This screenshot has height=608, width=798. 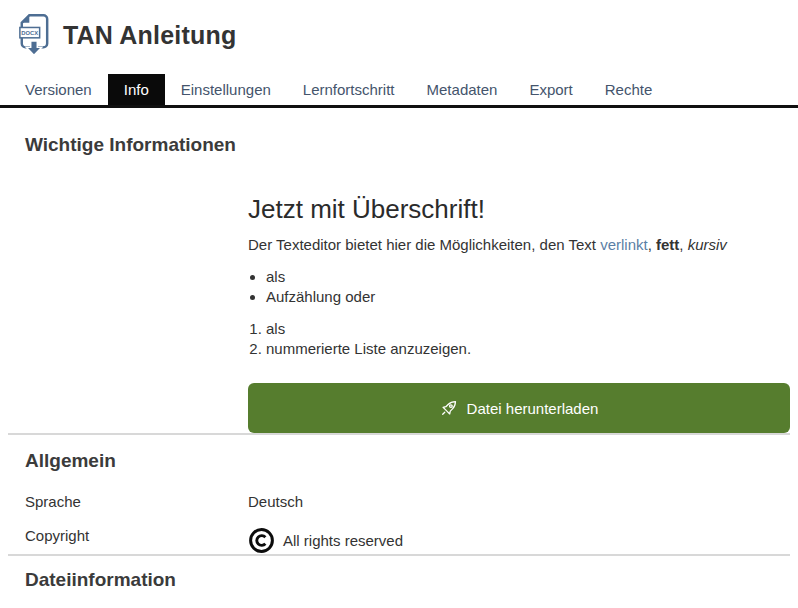 I want to click on rocket-icon, so click(x=449, y=408).